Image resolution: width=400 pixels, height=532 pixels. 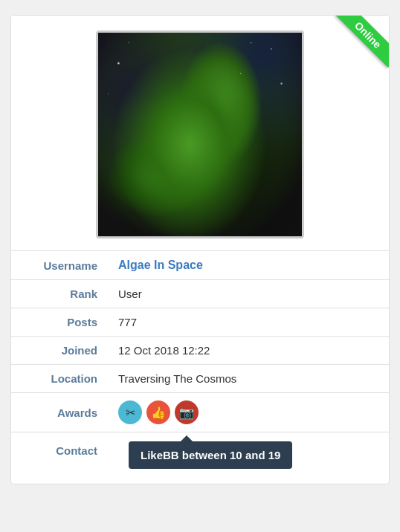 What do you see at coordinates (200, 379) in the screenshot?
I see `location-row: Location Traversing The Cosmos` at bounding box center [200, 379].